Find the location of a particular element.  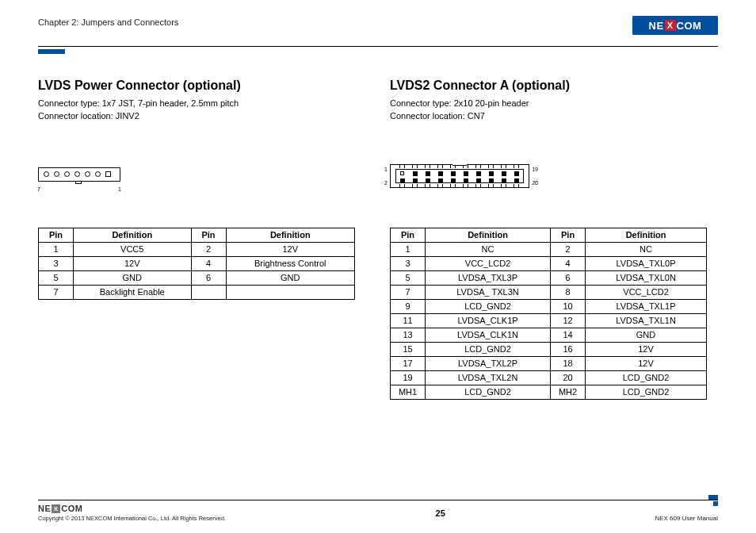

table-row: 1VCC5212V is located at coordinates (197, 249).